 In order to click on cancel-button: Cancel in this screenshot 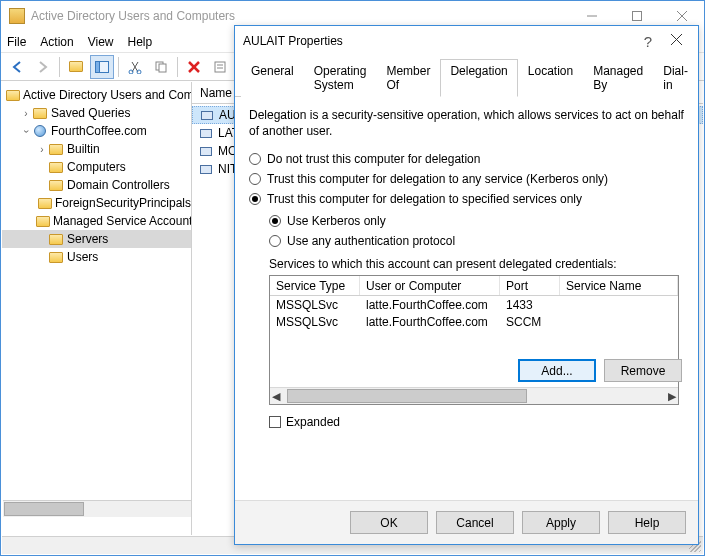, I will do `click(475, 522)`.